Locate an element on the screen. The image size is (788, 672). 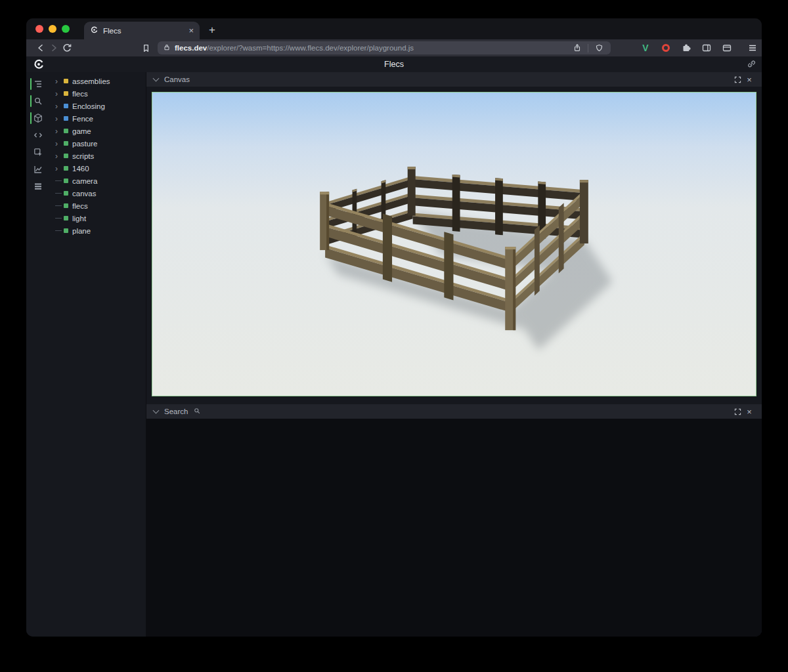
app-header: Flecs is located at coordinates (394, 64).